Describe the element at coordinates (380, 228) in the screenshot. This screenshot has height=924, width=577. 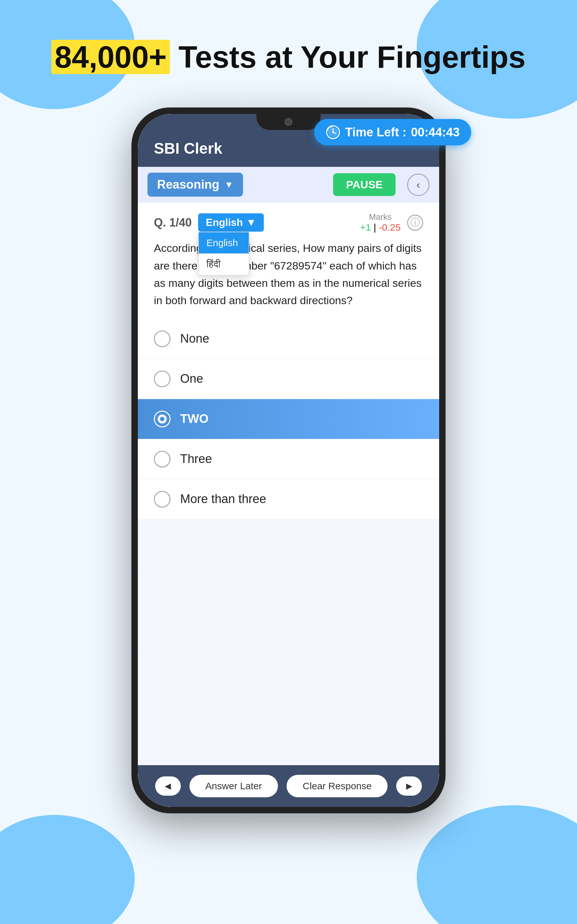
I see `marks-value: +1 | -0.25` at that location.